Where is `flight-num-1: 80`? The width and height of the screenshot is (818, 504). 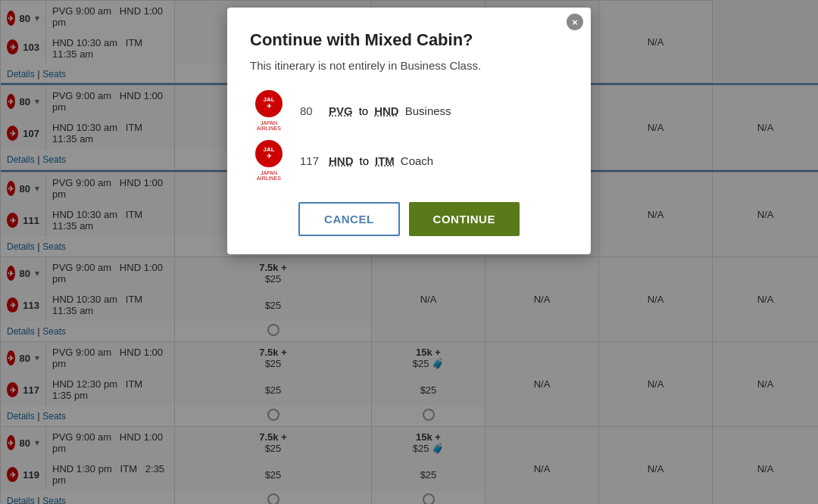 flight-num-1: 80 is located at coordinates (311, 110).